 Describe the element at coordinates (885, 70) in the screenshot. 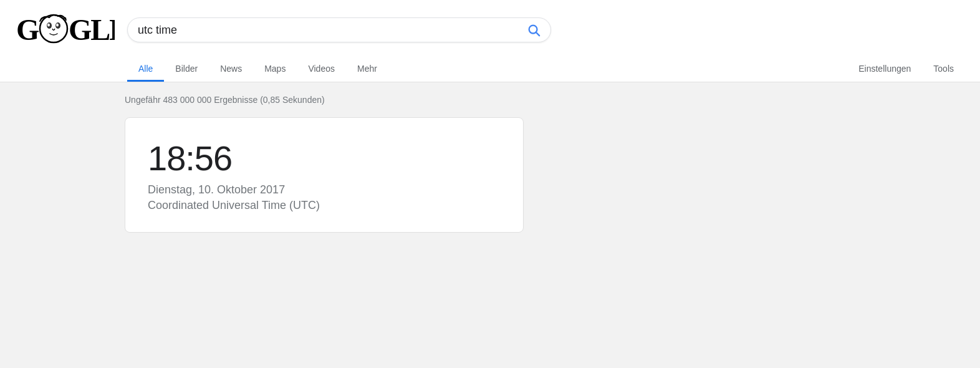

I see `tab-einstellungen: Einstellungen` at that location.